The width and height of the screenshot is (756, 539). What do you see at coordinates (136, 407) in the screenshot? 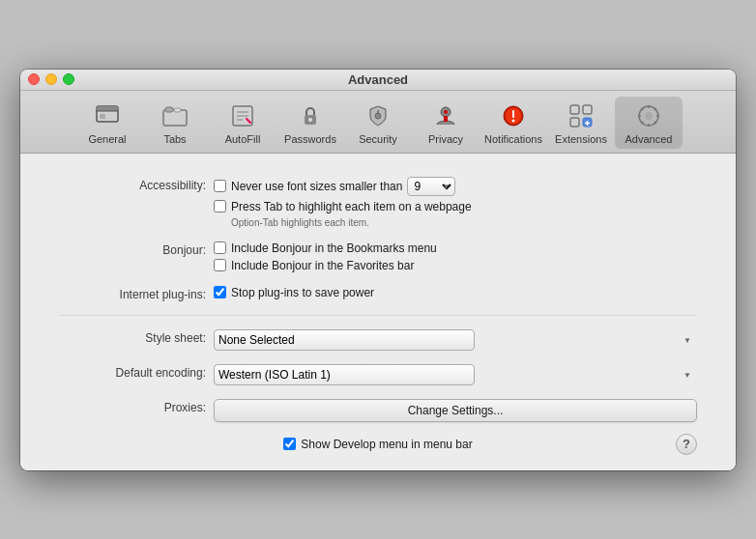
I see `proxies-label: Proxies:` at bounding box center [136, 407].